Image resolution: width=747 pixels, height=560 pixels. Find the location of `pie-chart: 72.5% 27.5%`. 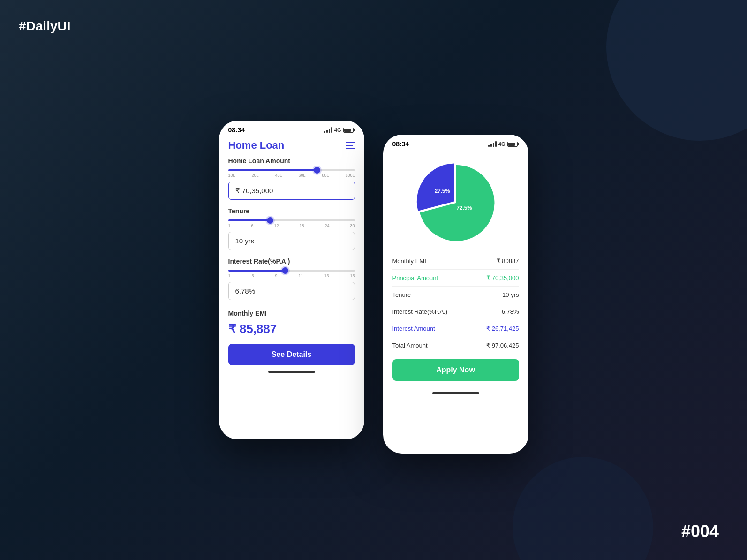

pie-chart: 72.5% 27.5% is located at coordinates (456, 203).